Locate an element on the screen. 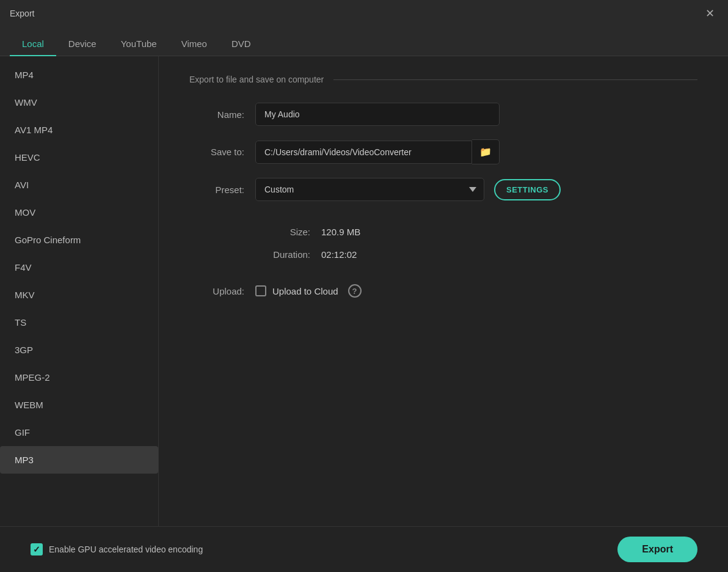 The height and width of the screenshot is (572, 728). sidebar-item-mov: MOV is located at coordinates (79, 213).